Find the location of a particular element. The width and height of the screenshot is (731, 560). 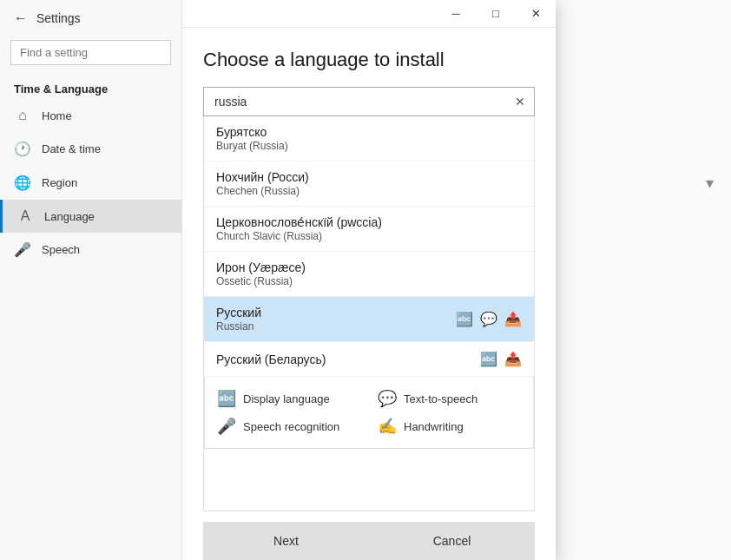

language-native-name: Нохчийн (Росси) is located at coordinates (369, 177).